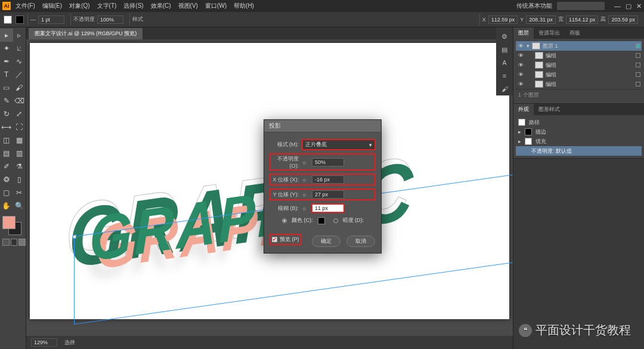 The height and width of the screenshot is (349, 644). I want to click on maximize-button: ▢, so click(628, 6).